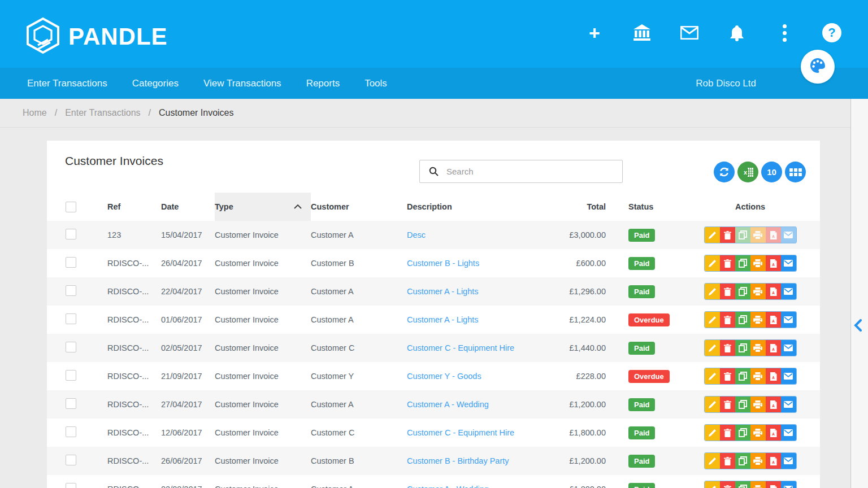 The height and width of the screenshot is (488, 868). What do you see at coordinates (594, 33) in the screenshot?
I see `plus-icon: +` at bounding box center [594, 33].